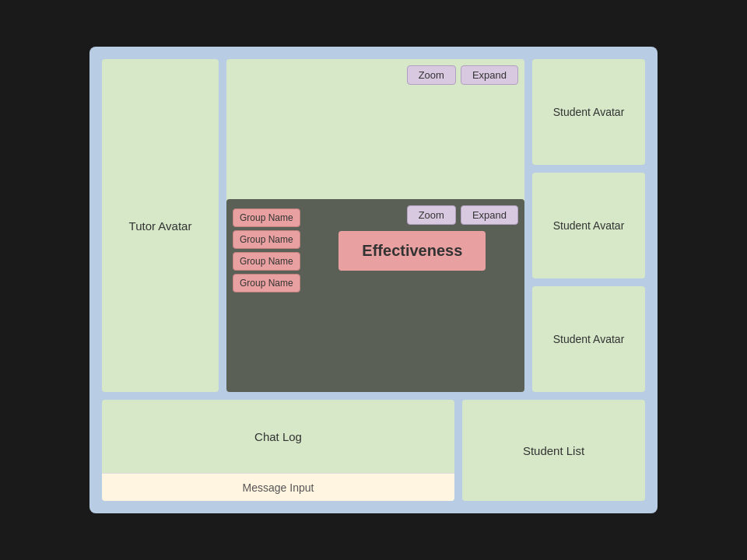 This screenshot has width=747, height=560. I want to click on overlay-zoom-button: Zoom, so click(431, 215).